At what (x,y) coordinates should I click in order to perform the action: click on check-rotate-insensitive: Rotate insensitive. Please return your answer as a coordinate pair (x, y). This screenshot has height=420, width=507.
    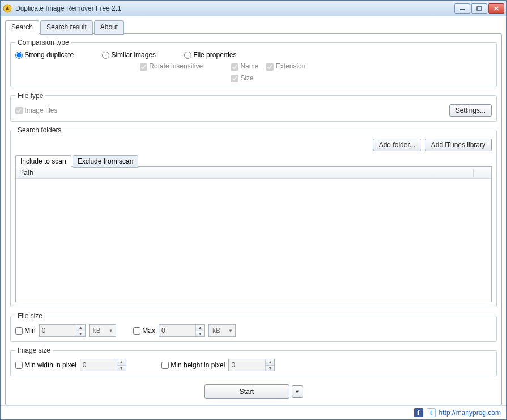
    Looking at the image, I should click on (171, 66).